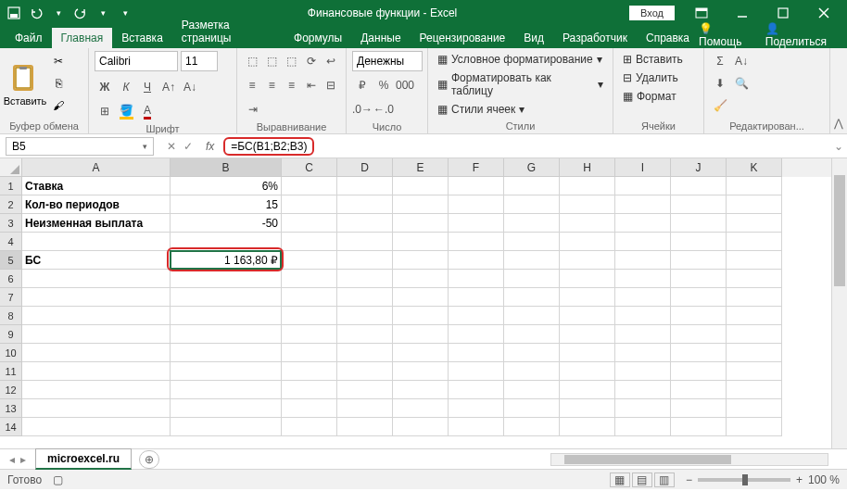 The width and height of the screenshot is (847, 504). Describe the element at coordinates (311, 61) in the screenshot. I see `orientation-icon: ⟳` at that location.